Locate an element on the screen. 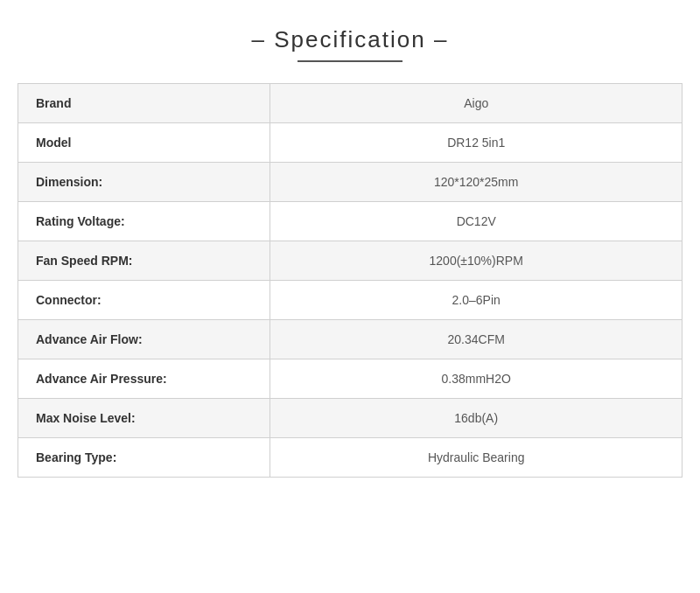 The height and width of the screenshot is (593, 700). spec-label: Model is located at coordinates (144, 143).